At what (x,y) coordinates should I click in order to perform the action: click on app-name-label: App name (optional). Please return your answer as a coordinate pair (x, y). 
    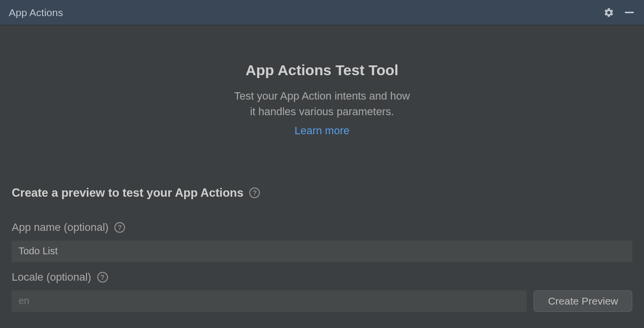
    Looking at the image, I should click on (60, 227).